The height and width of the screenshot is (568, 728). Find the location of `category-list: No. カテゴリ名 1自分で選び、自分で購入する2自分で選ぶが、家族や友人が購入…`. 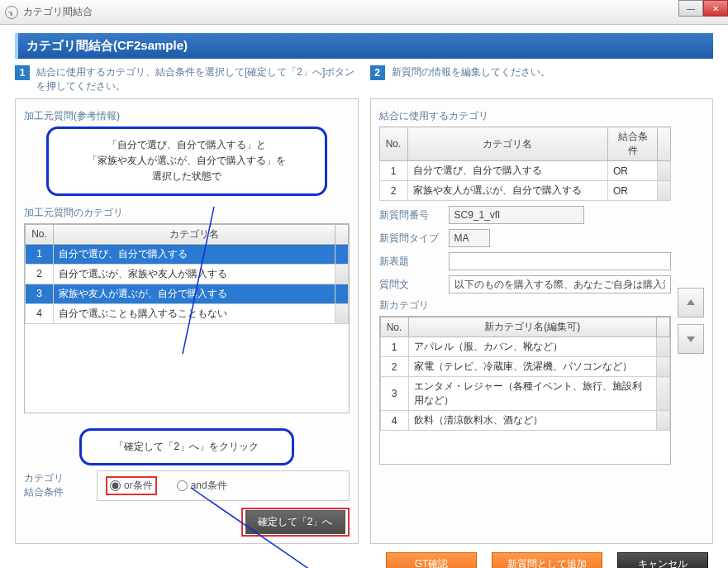

category-list: No. カテゴリ名 1自分で選び、自分で購入する2自分で選ぶが、家族や友人が購入… is located at coordinates (187, 318).